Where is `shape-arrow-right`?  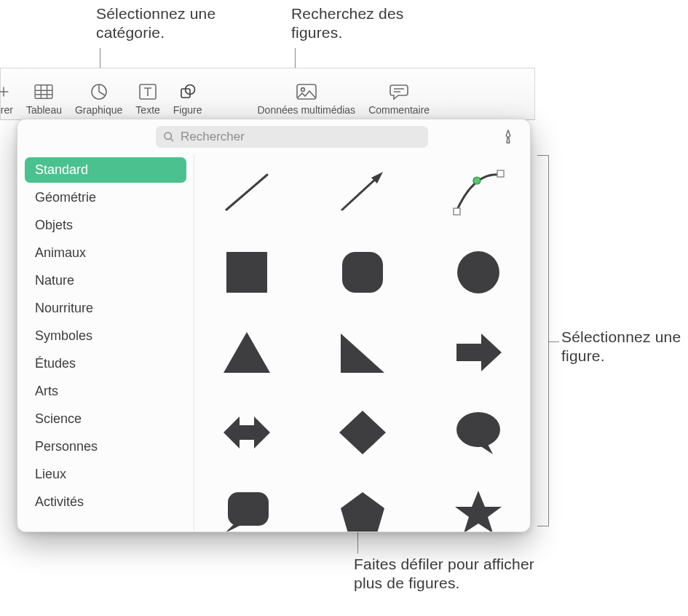
shape-arrow-right is located at coordinates (478, 352).